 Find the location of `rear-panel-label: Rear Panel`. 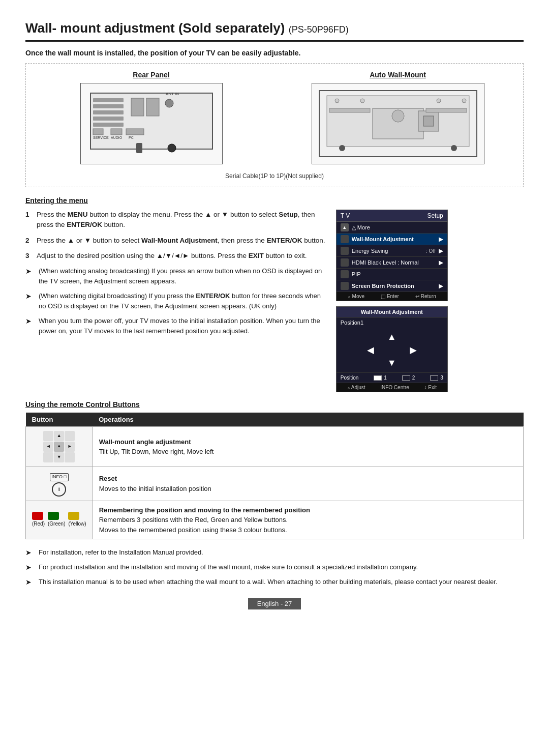

rear-panel-label: Rear Panel is located at coordinates (151, 75).